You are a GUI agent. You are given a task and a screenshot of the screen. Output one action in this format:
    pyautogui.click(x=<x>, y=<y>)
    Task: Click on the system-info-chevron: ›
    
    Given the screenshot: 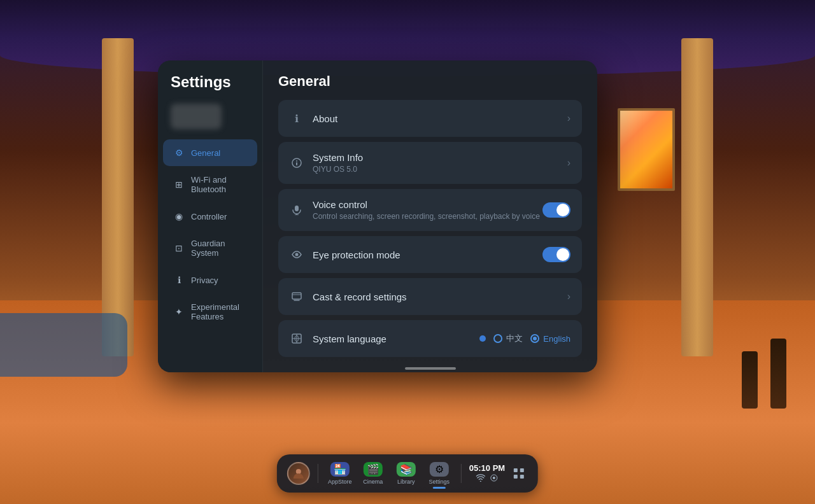 What is the action you would take?
    pyautogui.click(x=569, y=163)
    